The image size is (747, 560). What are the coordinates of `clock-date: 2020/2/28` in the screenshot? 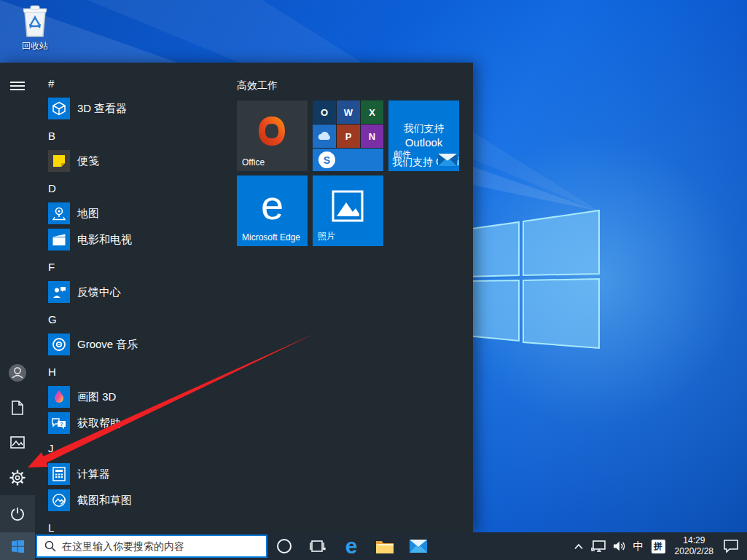 It's located at (694, 552).